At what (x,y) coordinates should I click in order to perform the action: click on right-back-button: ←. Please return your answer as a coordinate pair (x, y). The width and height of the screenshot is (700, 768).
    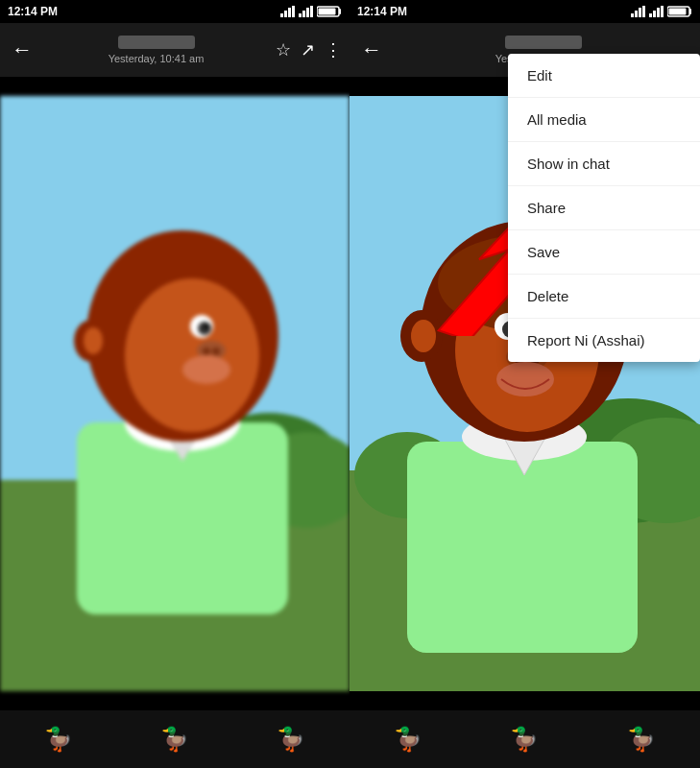
    Looking at the image, I should click on (372, 50).